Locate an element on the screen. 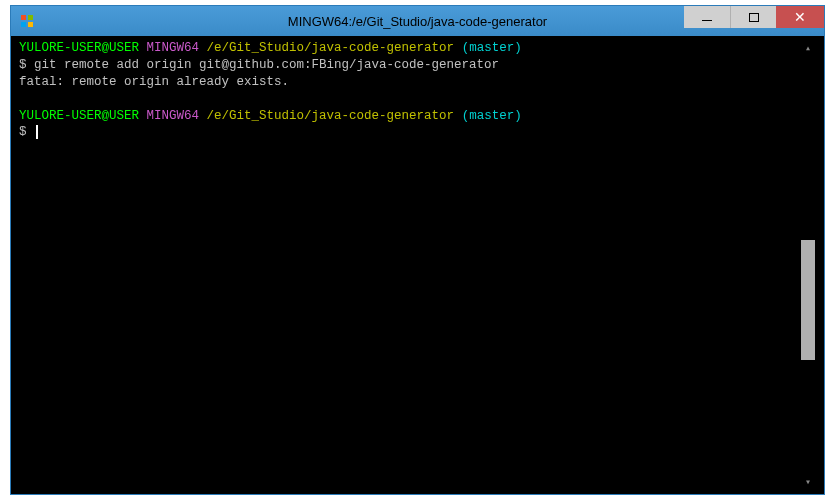 The width and height of the screenshot is (835, 501). scrollbar: ▴ ▾ is located at coordinates (808, 265).